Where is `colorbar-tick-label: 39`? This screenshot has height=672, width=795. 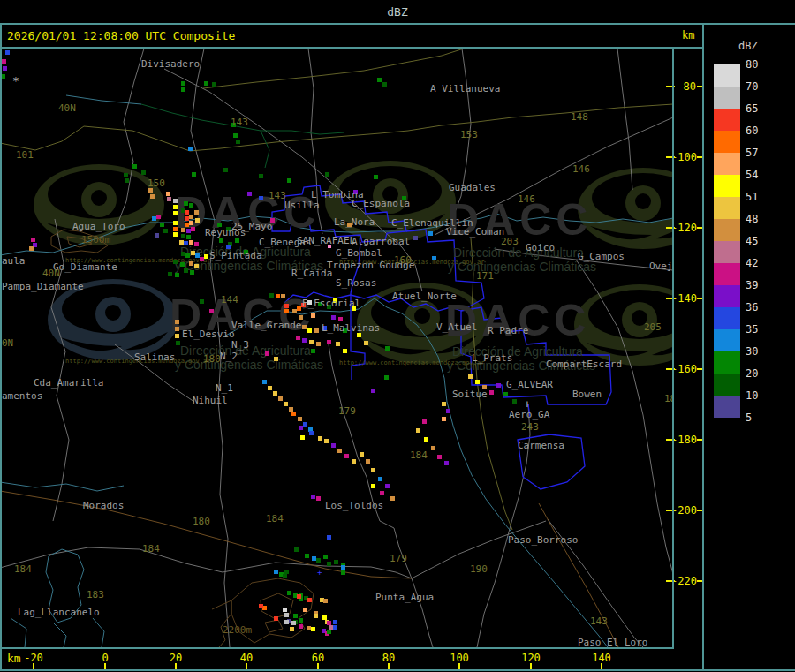
colorbar-tick-label: 39 is located at coordinates (752, 285).